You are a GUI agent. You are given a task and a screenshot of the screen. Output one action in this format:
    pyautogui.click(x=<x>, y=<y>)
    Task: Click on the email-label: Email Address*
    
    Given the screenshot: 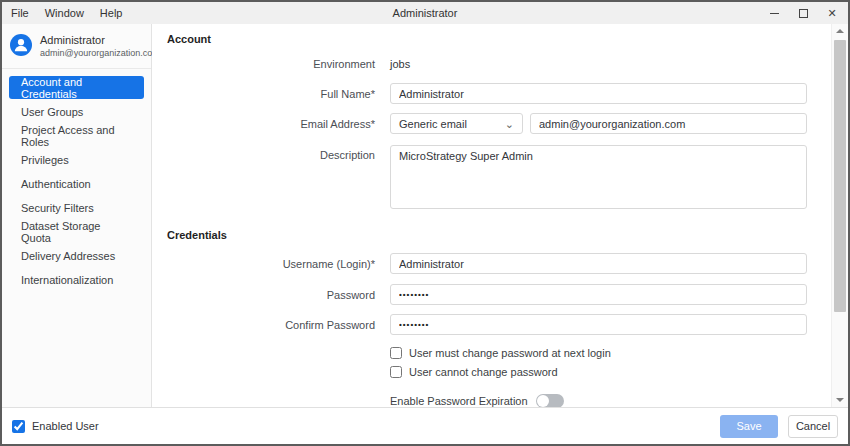 What is the action you would take?
    pyautogui.click(x=271, y=124)
    